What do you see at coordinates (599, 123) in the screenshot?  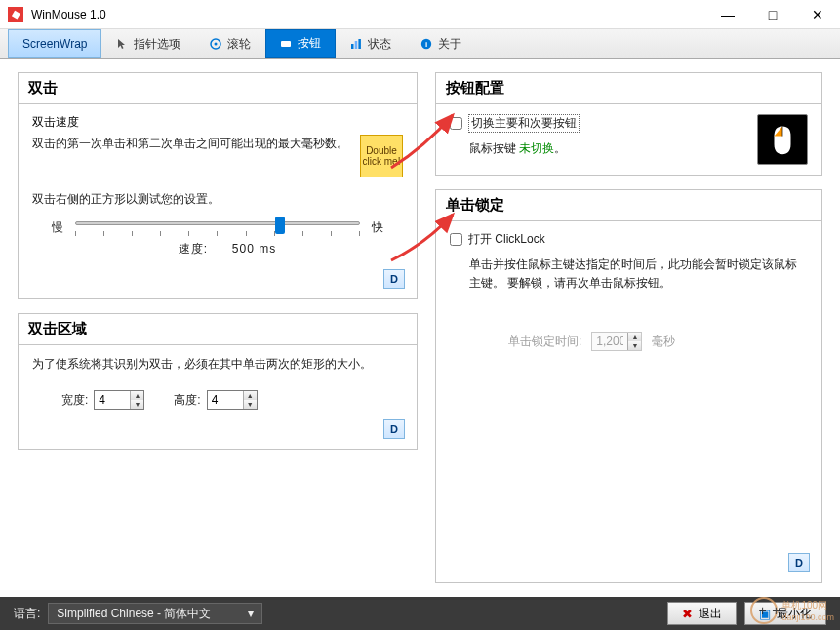 I see `swap-buttons-checkbox-row: 切换主要和次要按钮` at bounding box center [599, 123].